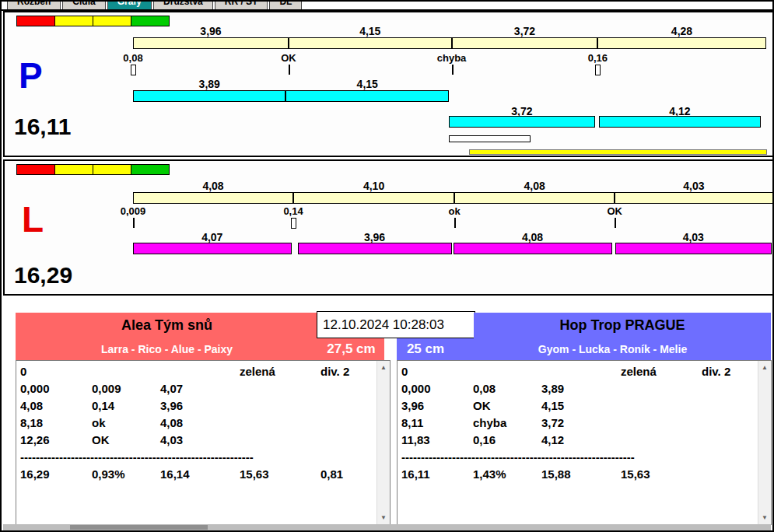  I want to click on tab-čidla: Čidla, so click(84, 5).